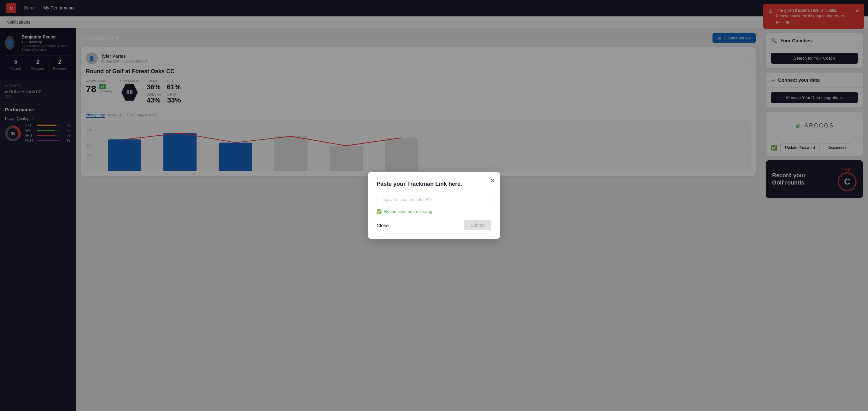 The image size is (868, 411). What do you see at coordinates (383, 225) in the screenshot?
I see `modal-close-button: Close` at bounding box center [383, 225].